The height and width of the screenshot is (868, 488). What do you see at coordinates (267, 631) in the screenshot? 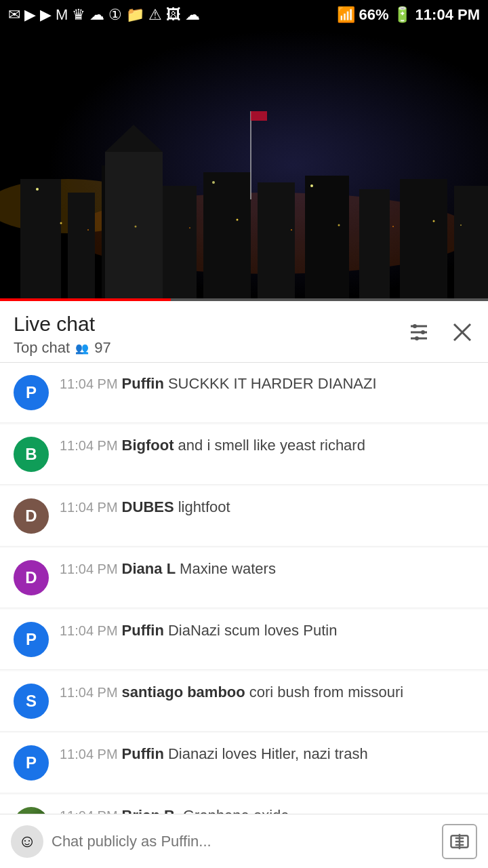
I see `message-body: 11:04 PMPuffinDiaNazi scum loves Putin` at bounding box center [267, 631].